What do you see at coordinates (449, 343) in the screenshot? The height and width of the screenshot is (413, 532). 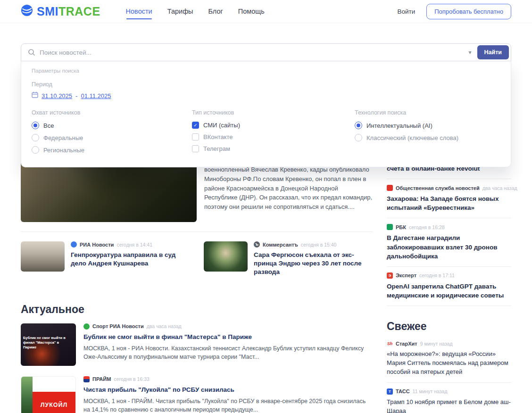 I see `source-row: Sh СтарХит 9 минут назад` at bounding box center [449, 343].